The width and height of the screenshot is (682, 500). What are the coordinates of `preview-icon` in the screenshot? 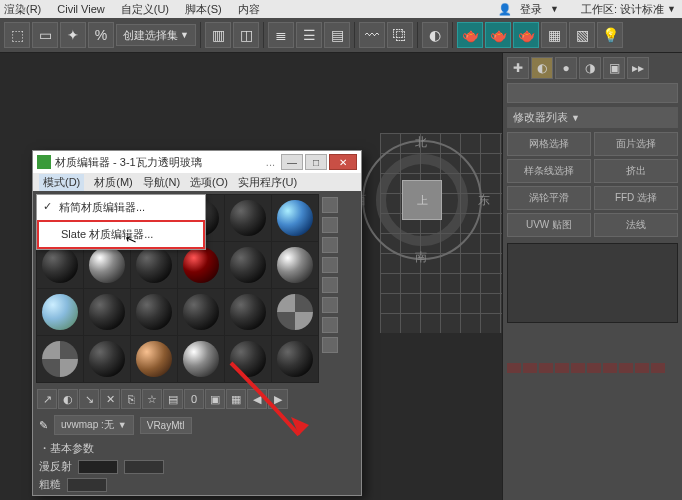 It's located at (330, 305).